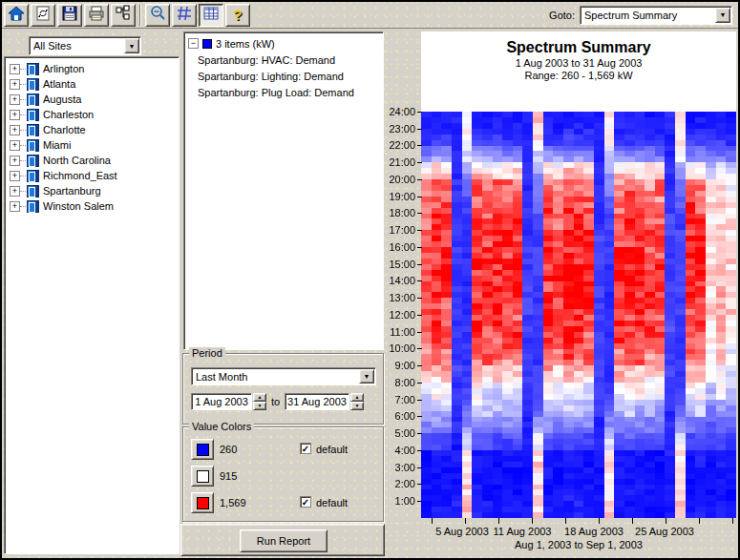 The image size is (740, 560). Describe the element at coordinates (80, 176) in the screenshot. I see `site-label: Richmond_East` at that location.